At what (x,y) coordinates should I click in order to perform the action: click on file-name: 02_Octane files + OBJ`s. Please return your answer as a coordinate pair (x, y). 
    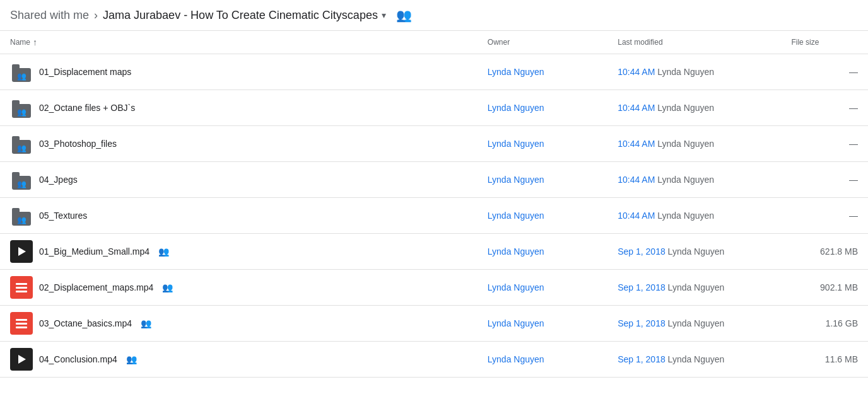
    Looking at the image, I should click on (87, 108).